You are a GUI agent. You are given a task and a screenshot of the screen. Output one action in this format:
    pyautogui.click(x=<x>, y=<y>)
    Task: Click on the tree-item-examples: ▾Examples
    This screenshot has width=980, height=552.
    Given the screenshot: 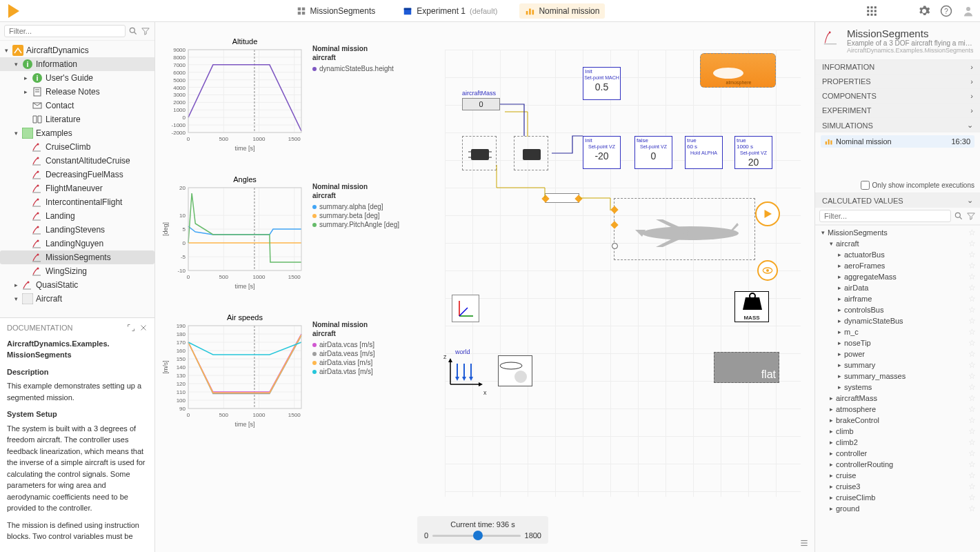 What is the action you would take?
    pyautogui.click(x=77, y=133)
    